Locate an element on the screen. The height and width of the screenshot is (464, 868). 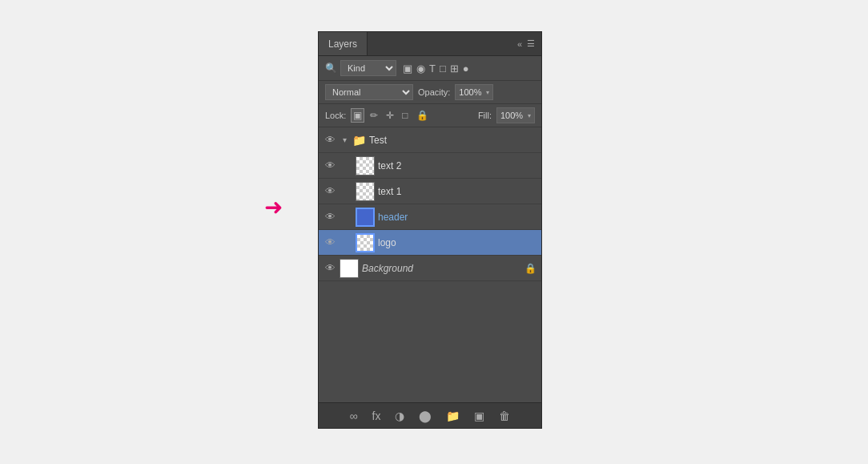
arrow-indicator: ➜ is located at coordinates (274, 207).